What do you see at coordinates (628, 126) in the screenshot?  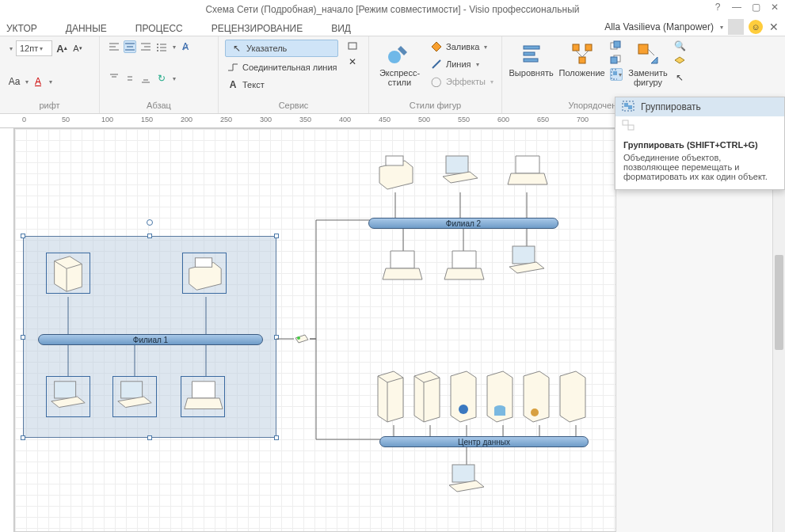 I see `ungroup-icon` at bounding box center [628, 126].